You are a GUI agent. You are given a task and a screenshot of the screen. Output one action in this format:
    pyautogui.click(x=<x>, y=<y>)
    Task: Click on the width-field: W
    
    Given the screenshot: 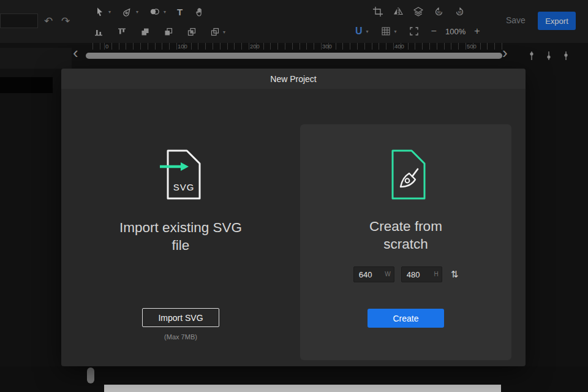 What is the action you would take?
    pyautogui.click(x=374, y=274)
    